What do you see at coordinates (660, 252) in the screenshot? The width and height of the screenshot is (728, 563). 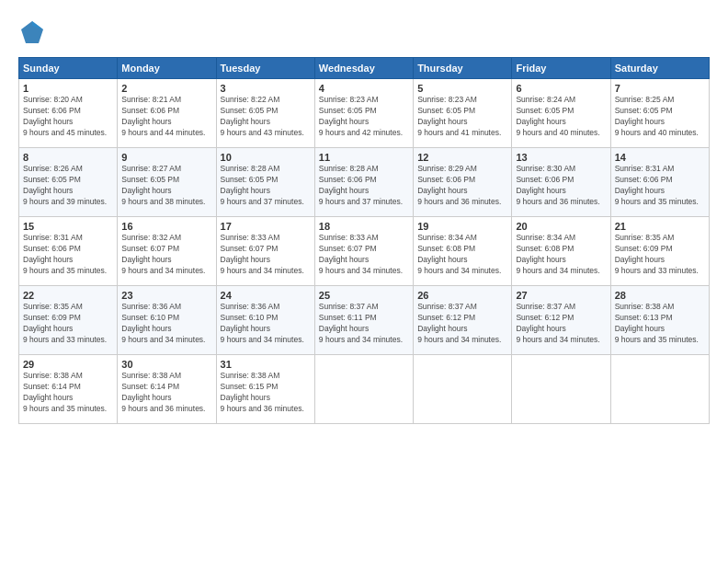 I see `calendar-cell: 21 Sunrise: 8:35 AM Sunset: 6:09 PM Dayl…` at bounding box center [660, 252].